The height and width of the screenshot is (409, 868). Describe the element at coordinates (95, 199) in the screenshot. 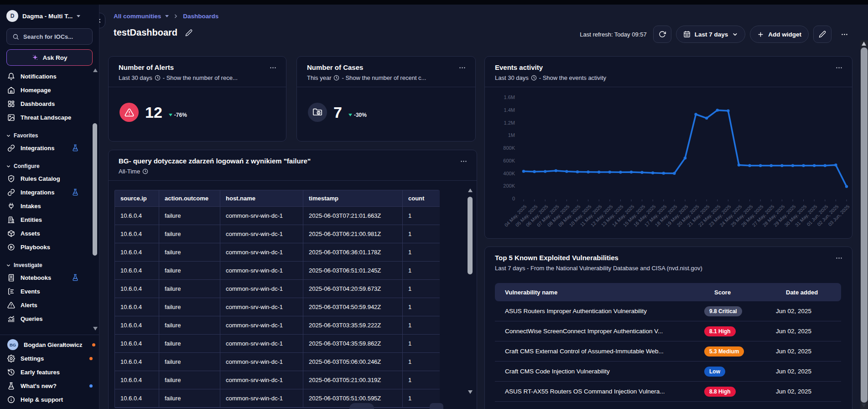

I see `sidebar-scrollbar` at that location.